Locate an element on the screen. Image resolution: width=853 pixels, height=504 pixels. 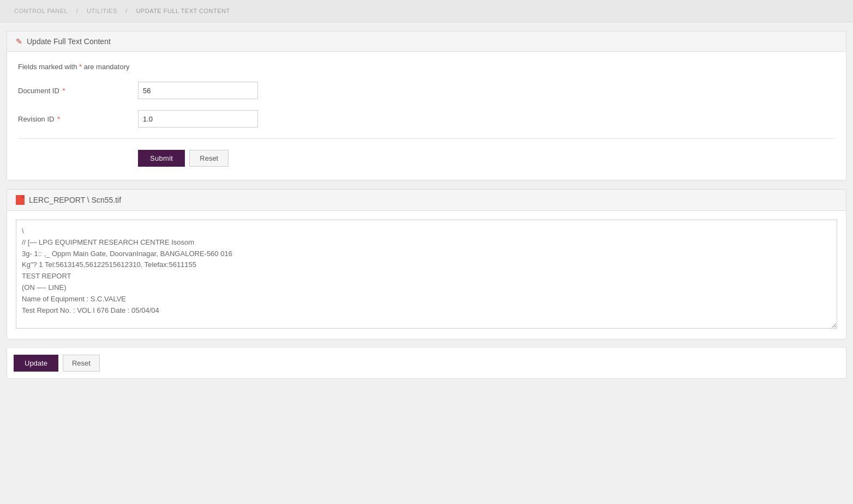
revision-id-row: Revision ID * is located at coordinates (426, 119).